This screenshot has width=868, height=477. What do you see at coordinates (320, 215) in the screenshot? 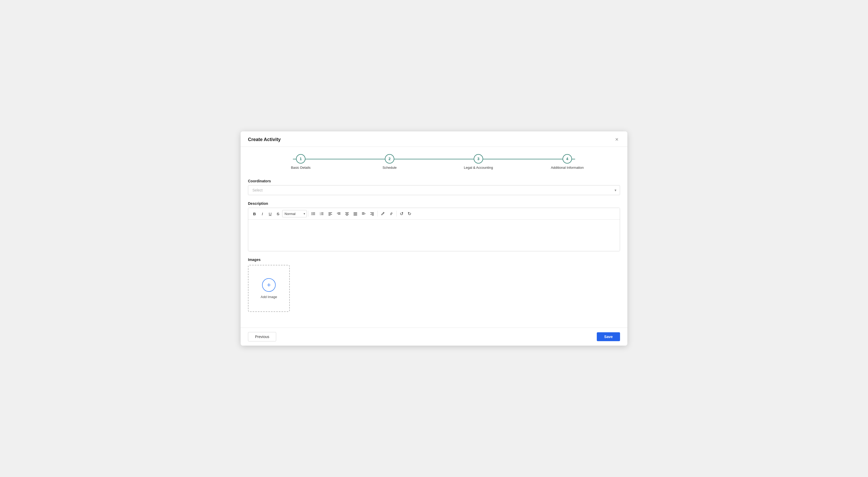
I see `svg-text: 3.` at bounding box center [320, 215].